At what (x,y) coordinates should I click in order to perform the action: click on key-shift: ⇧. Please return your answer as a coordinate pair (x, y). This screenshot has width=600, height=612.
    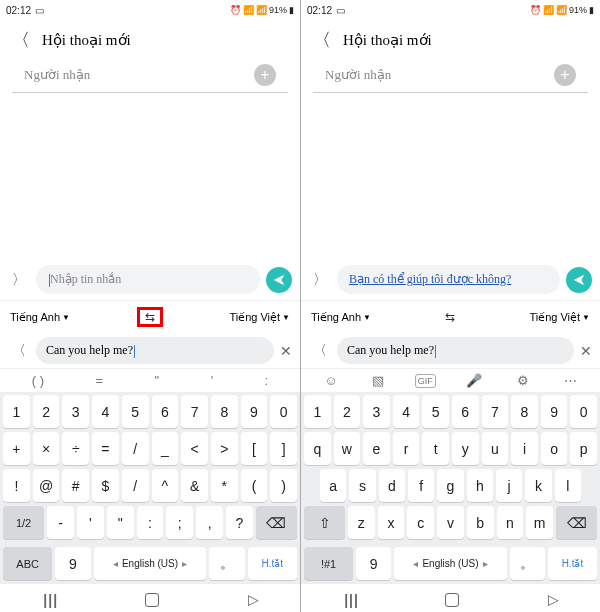
    Looking at the image, I should click on (324, 522).